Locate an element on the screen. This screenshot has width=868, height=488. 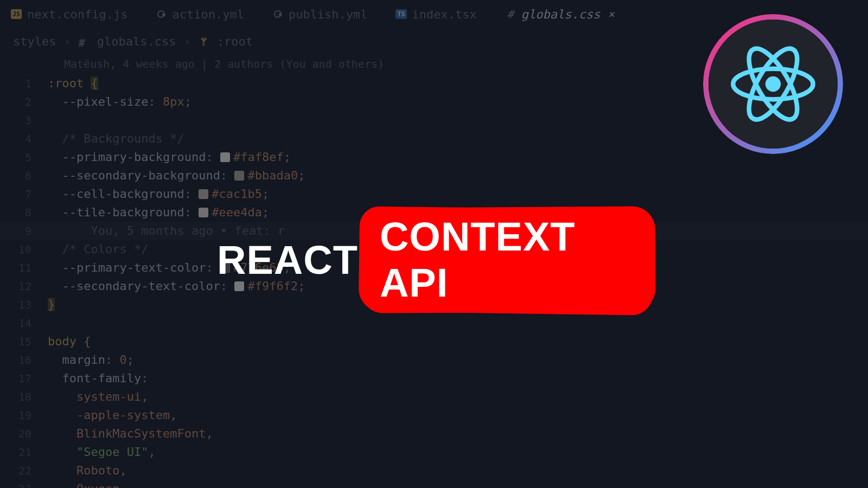
line-number: 14 is located at coordinates (24, 323).